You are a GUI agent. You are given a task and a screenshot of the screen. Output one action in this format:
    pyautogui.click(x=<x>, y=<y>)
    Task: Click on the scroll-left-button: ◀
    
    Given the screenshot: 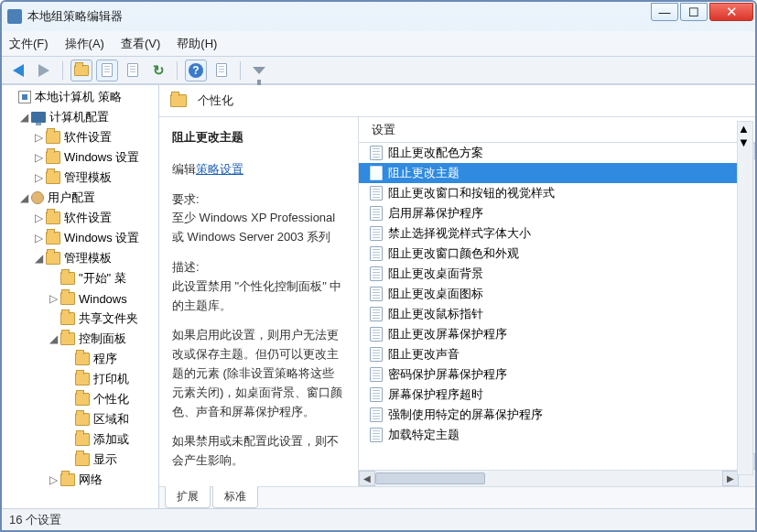 What is the action you would take?
    pyautogui.click(x=367, y=478)
    